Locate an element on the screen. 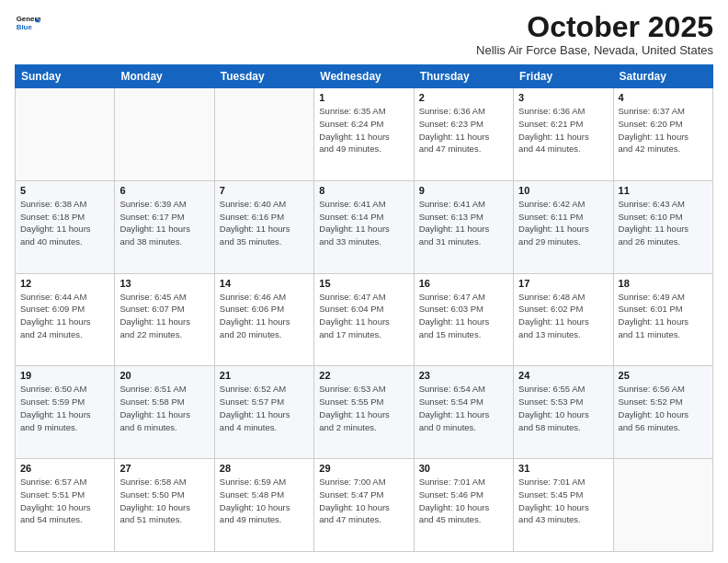  day-info: Sunrise: 6:37 AM Sunset: 6:20 PM Dayligh… is located at coordinates (664, 131).